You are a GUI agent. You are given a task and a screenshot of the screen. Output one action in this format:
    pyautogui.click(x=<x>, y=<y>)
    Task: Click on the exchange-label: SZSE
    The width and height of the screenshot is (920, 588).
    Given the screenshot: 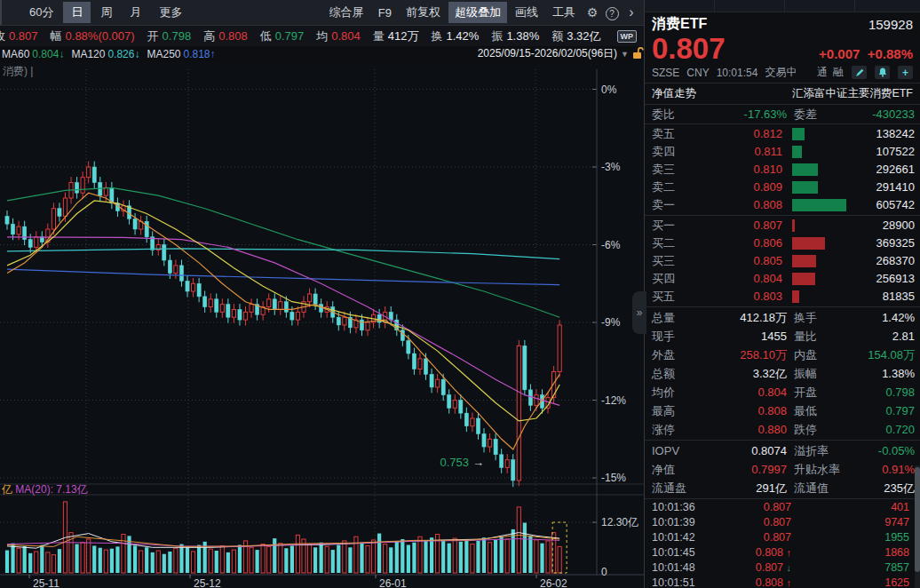 What is the action you would take?
    pyautogui.click(x=666, y=73)
    